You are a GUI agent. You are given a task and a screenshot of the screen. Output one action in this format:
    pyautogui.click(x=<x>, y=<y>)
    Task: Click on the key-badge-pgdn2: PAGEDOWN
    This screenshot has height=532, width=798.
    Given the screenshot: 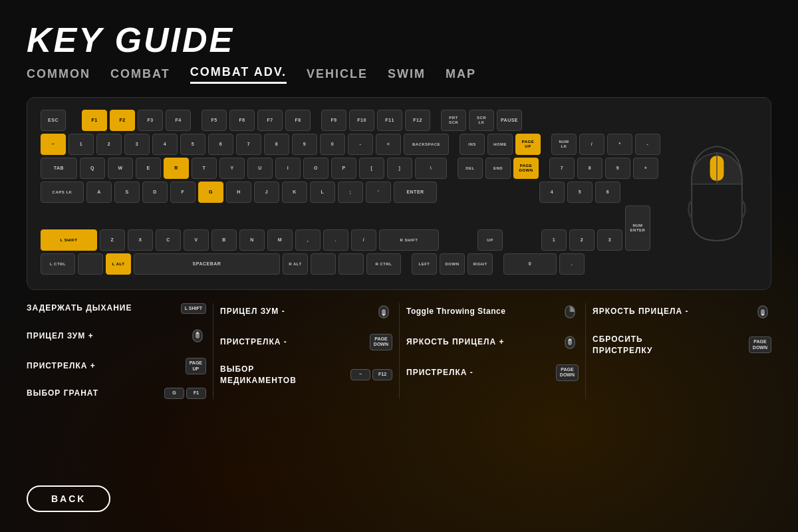 What is the action you would take?
    pyautogui.click(x=567, y=372)
    